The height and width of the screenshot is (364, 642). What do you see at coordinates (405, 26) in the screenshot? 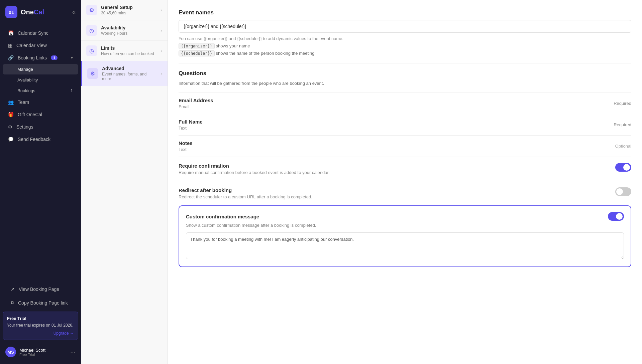
I see `event-name-input` at bounding box center [405, 26].